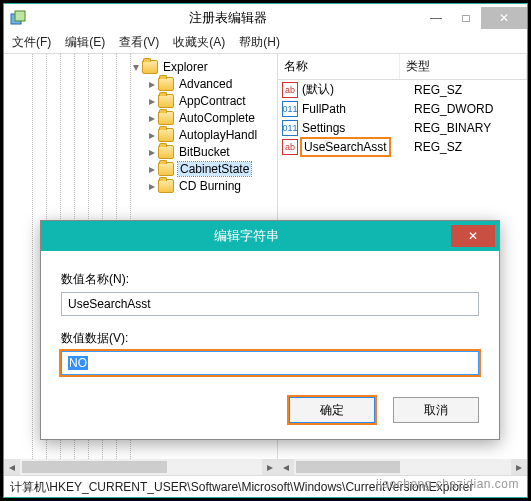 The height and width of the screenshot is (501, 531). I want to click on app-icon, so click(18, 18).